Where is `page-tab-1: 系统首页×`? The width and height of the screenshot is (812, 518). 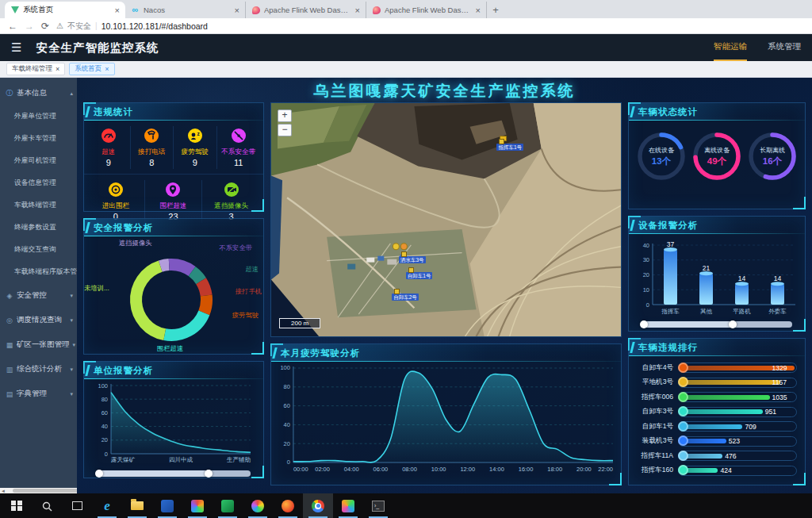 page-tab-1: 系统首页× is located at coordinates (92, 69).